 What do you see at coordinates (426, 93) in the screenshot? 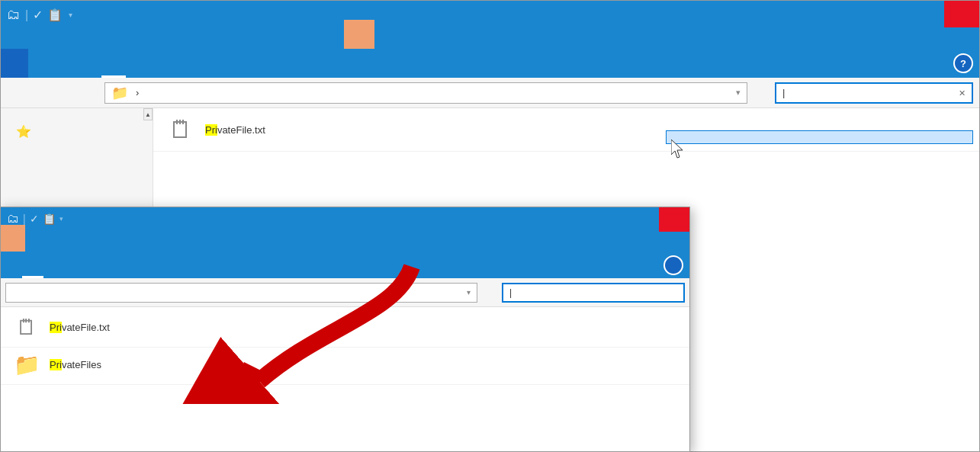
I see `bg-address-box: 📁 › ▾` at bounding box center [426, 93].